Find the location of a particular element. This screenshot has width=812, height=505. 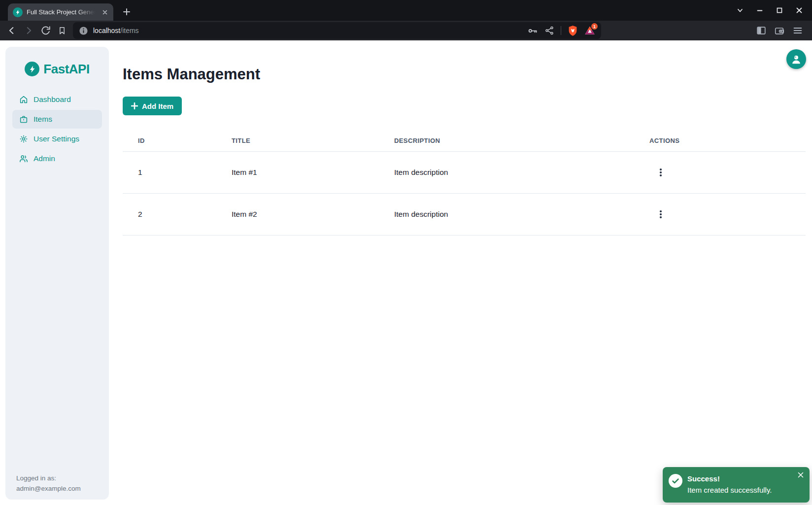

user-avatar-button is located at coordinates (796, 59).